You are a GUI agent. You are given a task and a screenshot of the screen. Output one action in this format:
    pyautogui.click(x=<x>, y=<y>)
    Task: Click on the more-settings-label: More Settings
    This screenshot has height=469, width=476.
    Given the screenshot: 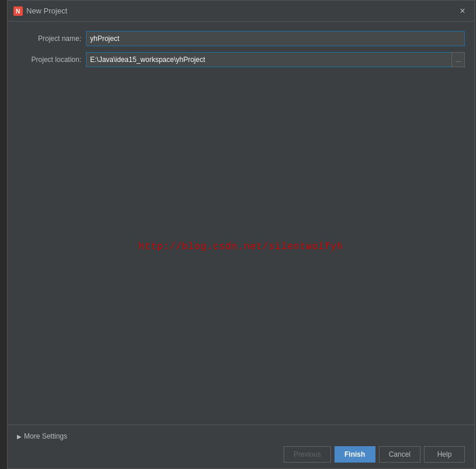 What is the action you would take?
    pyautogui.click(x=46, y=436)
    